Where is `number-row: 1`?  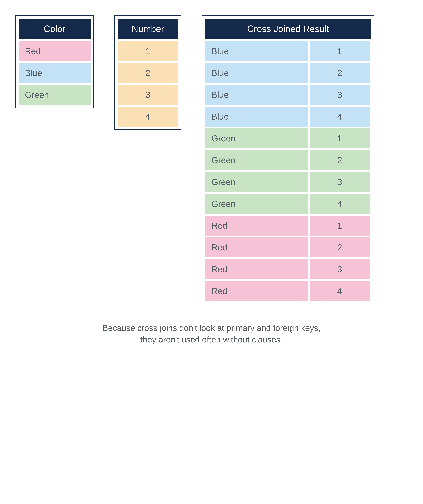
number-row: 1 is located at coordinates (148, 51).